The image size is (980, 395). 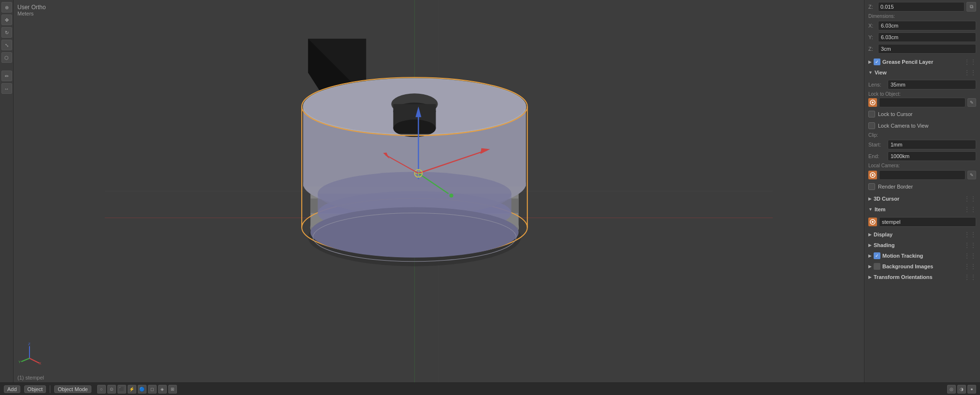 I want to click on clip-end-value: 1000km, so click(x=900, y=156).